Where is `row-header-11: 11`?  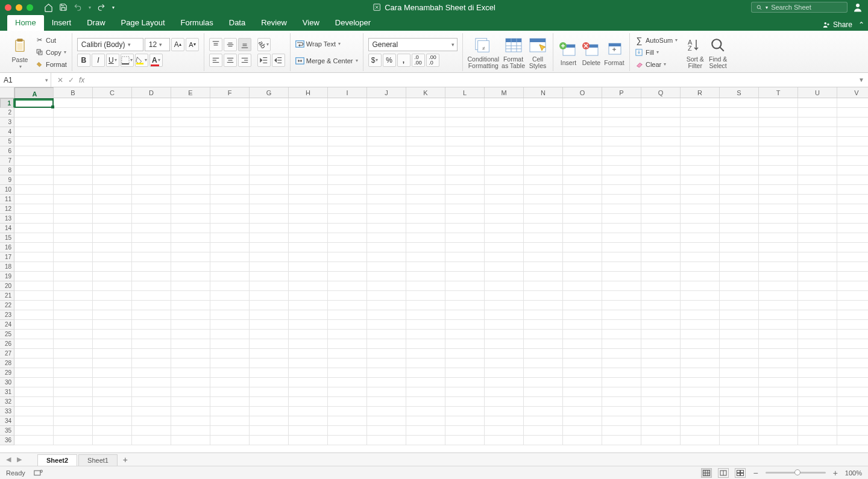
row-header-11: 11 is located at coordinates (7, 199).